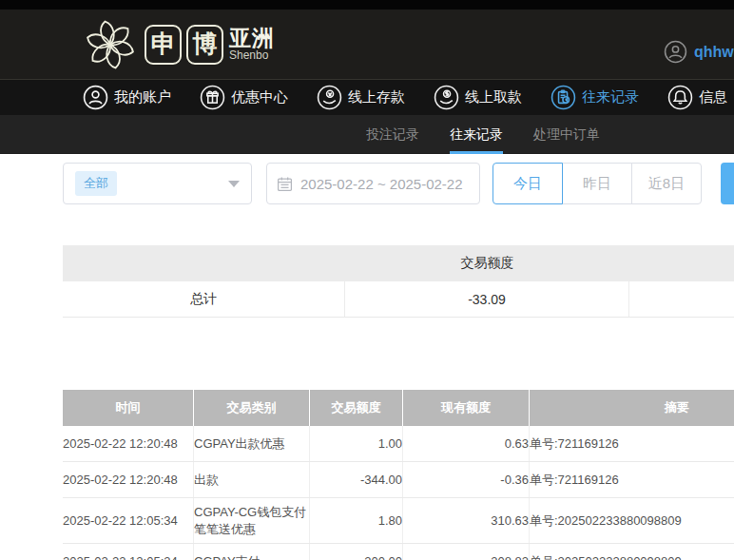 This screenshot has width=734, height=560. I want to click on tab-label: 往来记录, so click(476, 135).